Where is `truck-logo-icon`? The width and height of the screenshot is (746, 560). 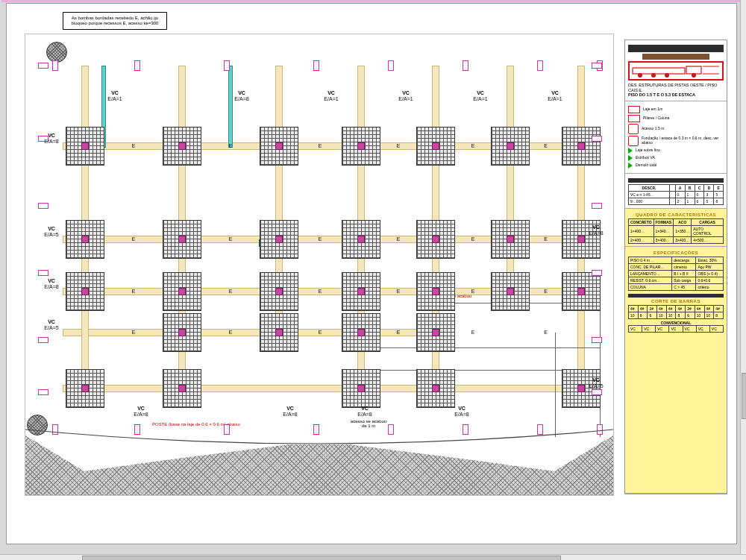
truck-logo-icon is located at coordinates (676, 71).